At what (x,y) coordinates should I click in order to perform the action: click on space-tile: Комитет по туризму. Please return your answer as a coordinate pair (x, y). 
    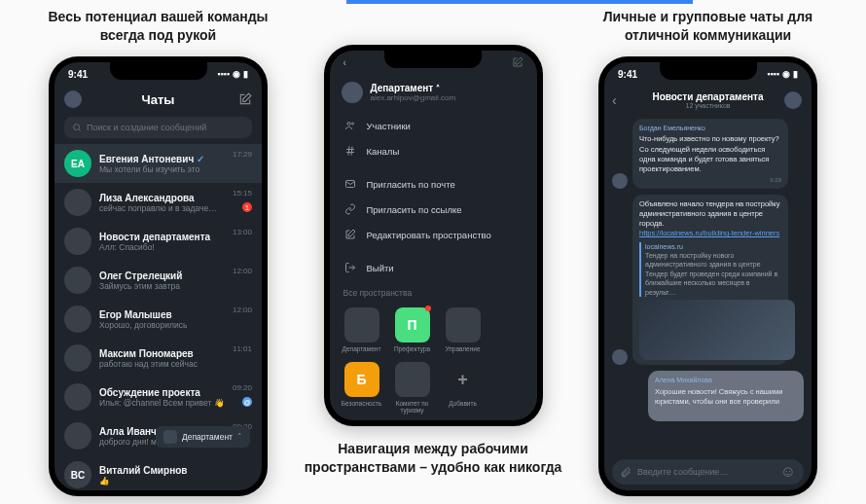
    Looking at the image, I should click on (413, 387).